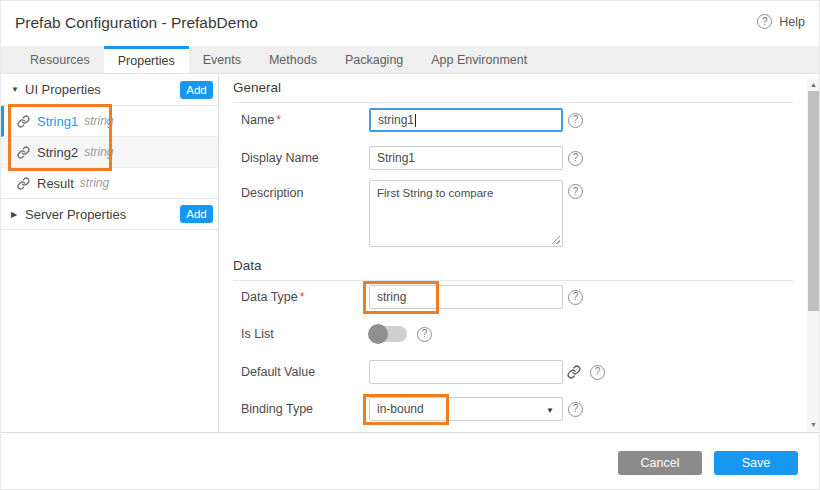 The image size is (820, 490). What do you see at coordinates (792, 22) in the screenshot?
I see `help-label: Help` at bounding box center [792, 22].